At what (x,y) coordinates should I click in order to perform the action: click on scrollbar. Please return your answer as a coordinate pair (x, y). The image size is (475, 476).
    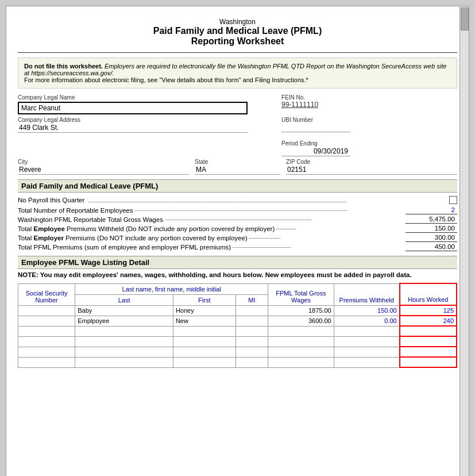
    Looking at the image, I should click on (464, 241).